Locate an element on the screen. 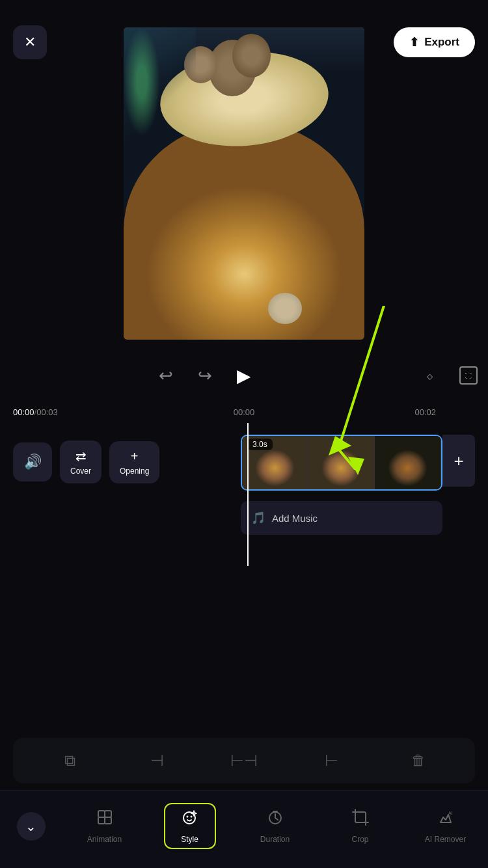 The image size is (488, 868). play-icon: ▶ is located at coordinates (244, 376).